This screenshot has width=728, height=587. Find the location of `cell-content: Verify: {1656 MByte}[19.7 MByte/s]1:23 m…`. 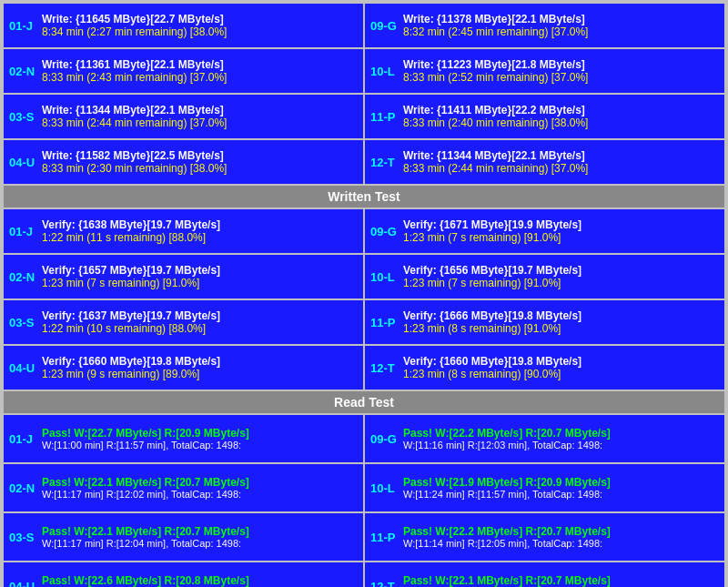

cell-content: Verify: {1656 MByte}[19.7 MByte/s]1:23 m… is located at coordinates (561, 277).